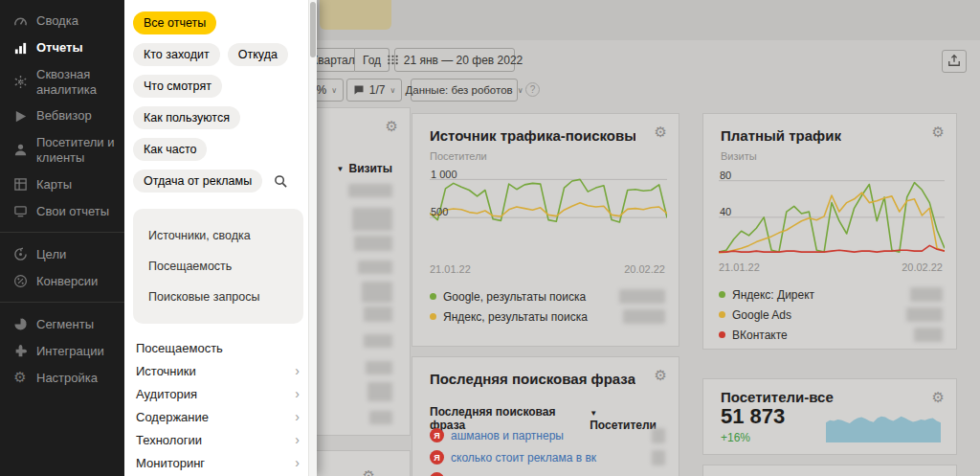  What do you see at coordinates (258, 55) in the screenshot?
I see `chip-from-where: Откуда` at bounding box center [258, 55].